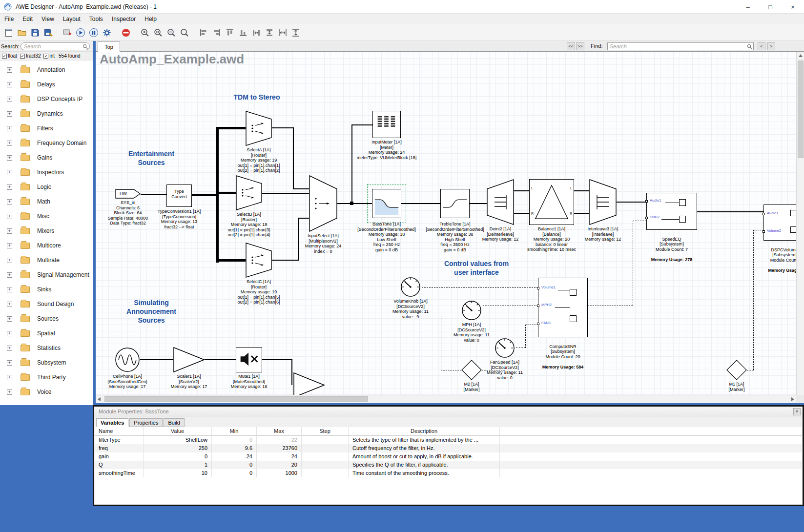  I want to click on zoom-out-button, so click(171, 32).